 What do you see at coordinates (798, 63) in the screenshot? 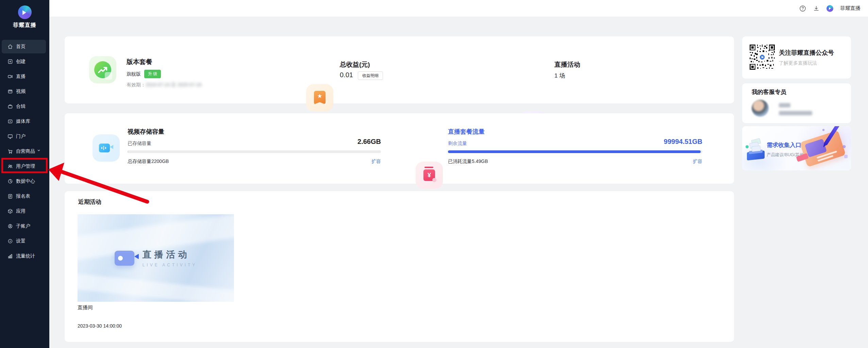
I see `qr-subtitle: 了解更多直播玩法` at bounding box center [798, 63].